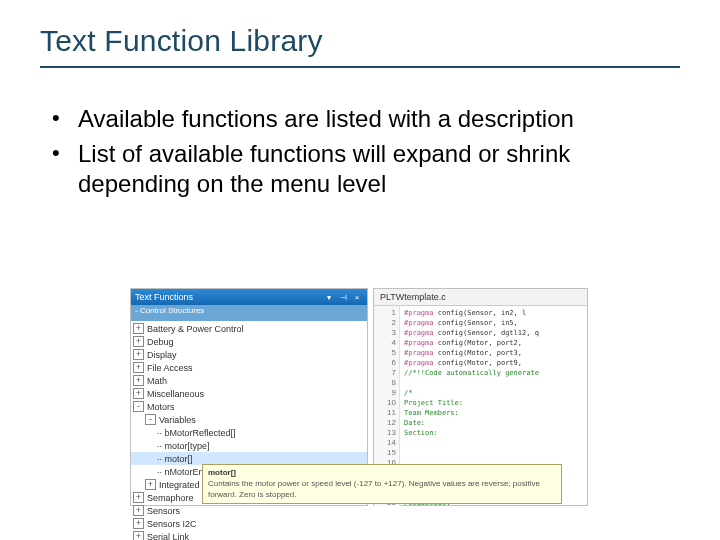  What do you see at coordinates (496, 413) in the screenshot?
I see `code-line: Team Members:` at bounding box center [496, 413].